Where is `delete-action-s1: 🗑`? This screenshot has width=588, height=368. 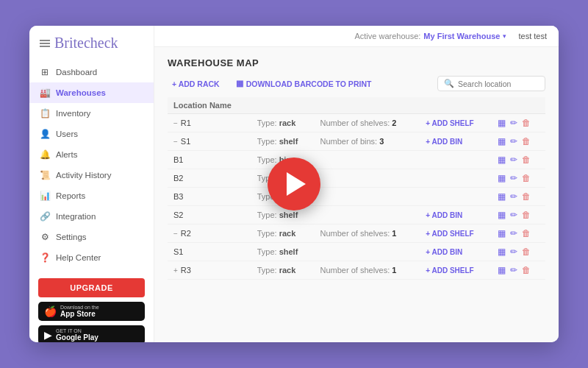
delete-action-s1: 🗑 is located at coordinates (526, 141).